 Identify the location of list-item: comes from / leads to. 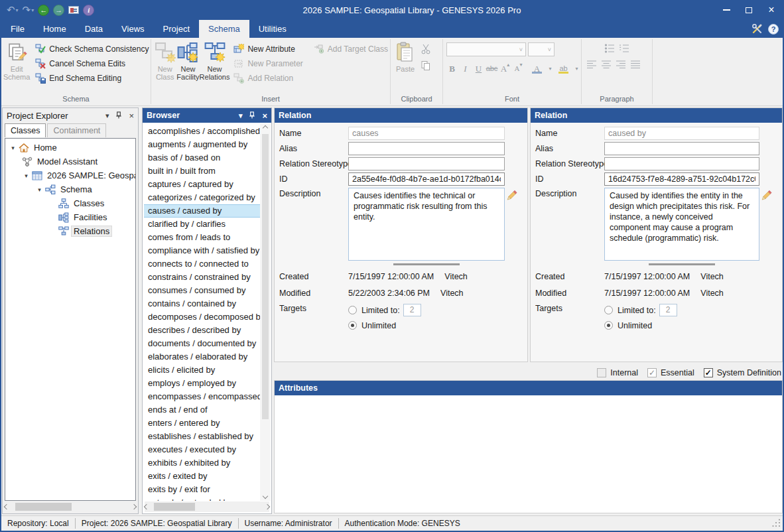
(202, 237).